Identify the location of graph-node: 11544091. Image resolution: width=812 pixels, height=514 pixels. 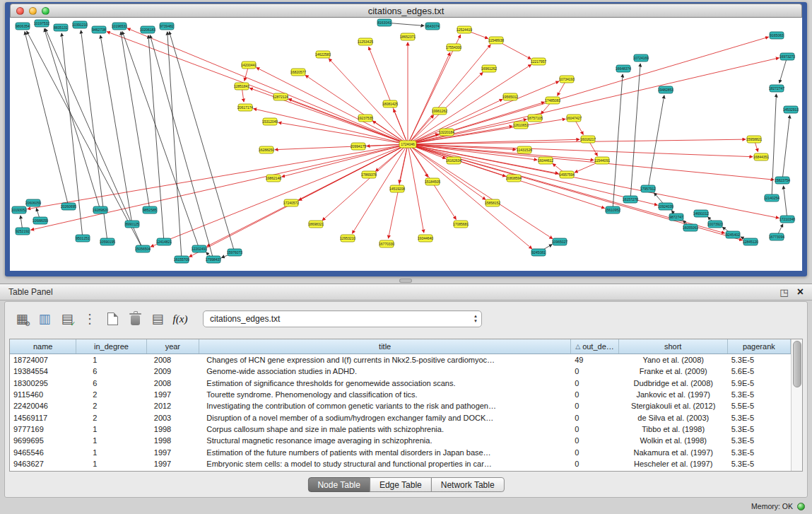
(602, 160).